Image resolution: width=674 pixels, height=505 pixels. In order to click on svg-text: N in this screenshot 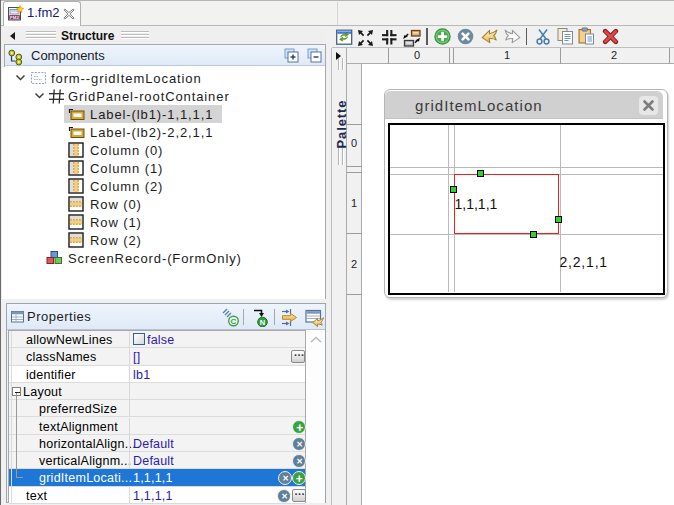, I will do `click(262, 322)`.